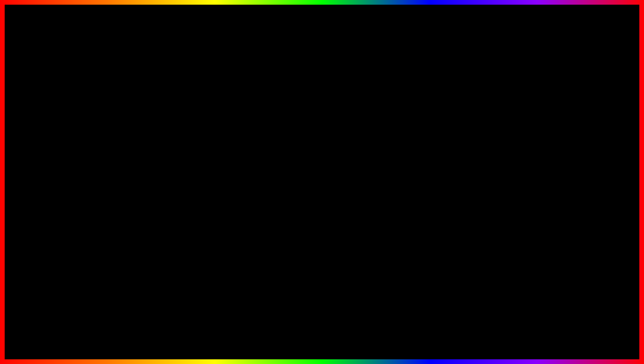 The height and width of the screenshot is (364, 644). I want to click on list-item: Invisible, so click(145, 199).